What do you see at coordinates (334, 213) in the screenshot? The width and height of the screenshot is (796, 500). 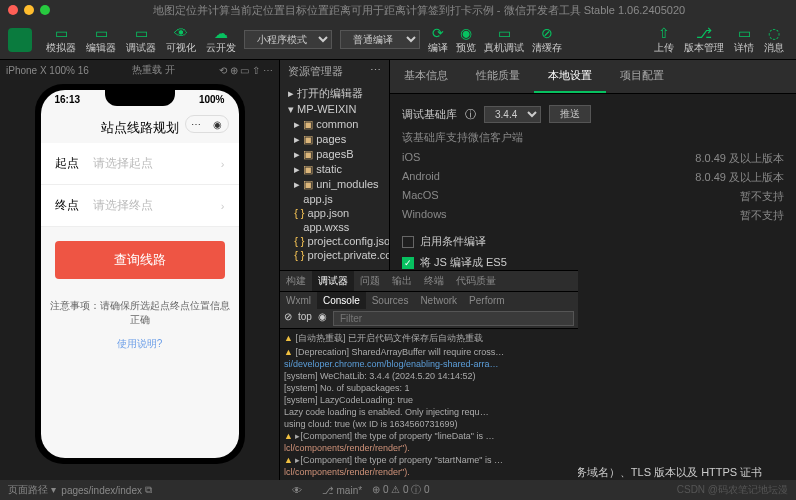 I see `tree-item: { } app.json` at bounding box center [334, 213].